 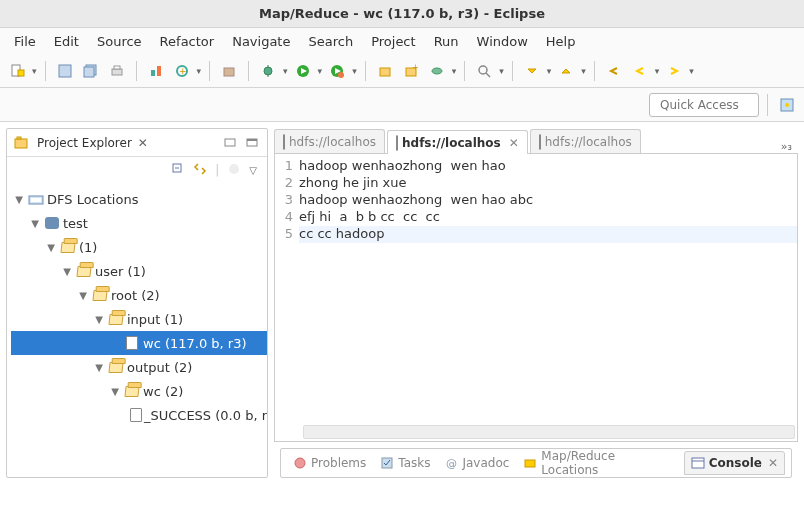 What do you see at coordinates (156, 71) in the screenshot?
I see `build-button` at bounding box center [156, 71].